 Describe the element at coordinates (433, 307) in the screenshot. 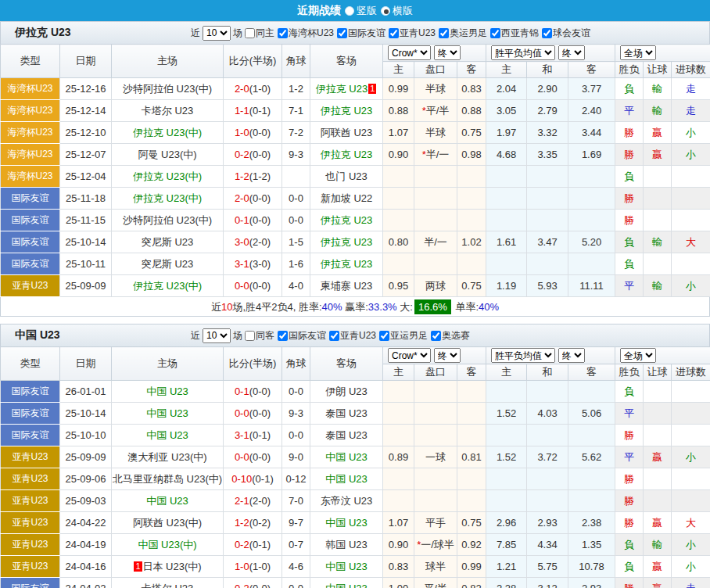

I see `big-rate-value: 16.6%` at that location.